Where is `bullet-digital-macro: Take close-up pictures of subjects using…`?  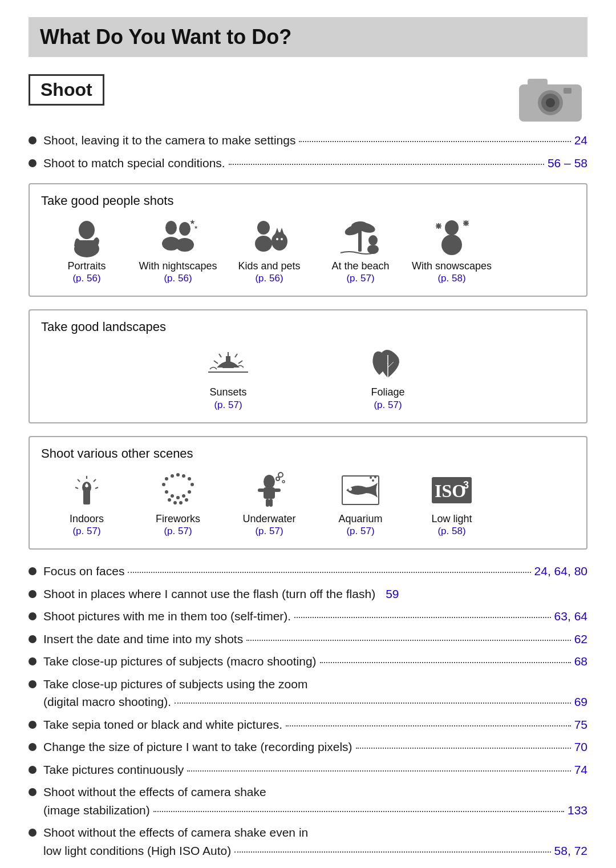 bullet-digital-macro: Take close-up pictures of subjects using… is located at coordinates (308, 693).